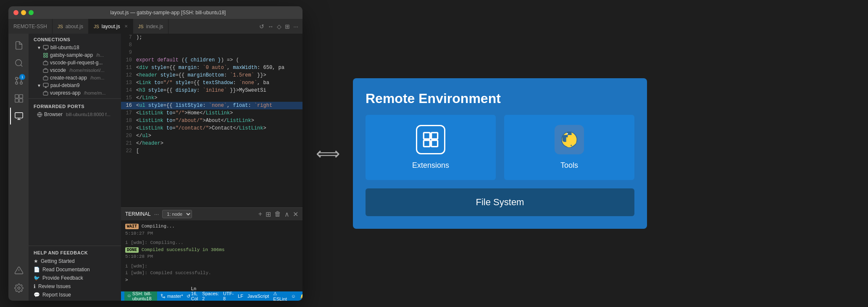  I want to click on terminal-more-icon: ···, so click(157, 214).